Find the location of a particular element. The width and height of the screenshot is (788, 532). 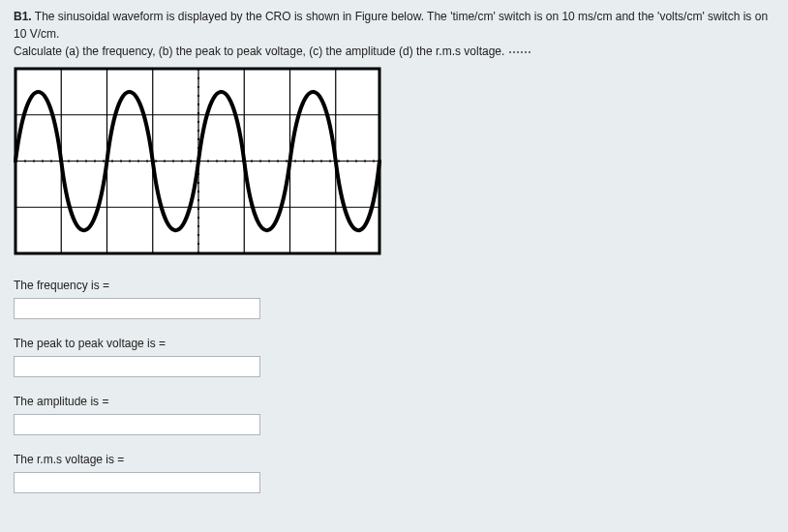

label-peak-to-peak: The peak to peak voltage is = is located at coordinates (394, 343).